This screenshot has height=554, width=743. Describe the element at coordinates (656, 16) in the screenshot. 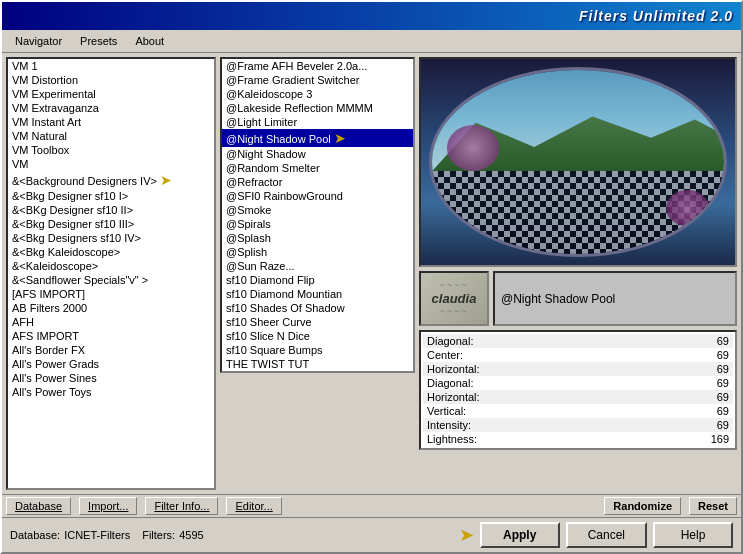

I see `title-bar-text: Filters Unlimited 2.0` at that location.